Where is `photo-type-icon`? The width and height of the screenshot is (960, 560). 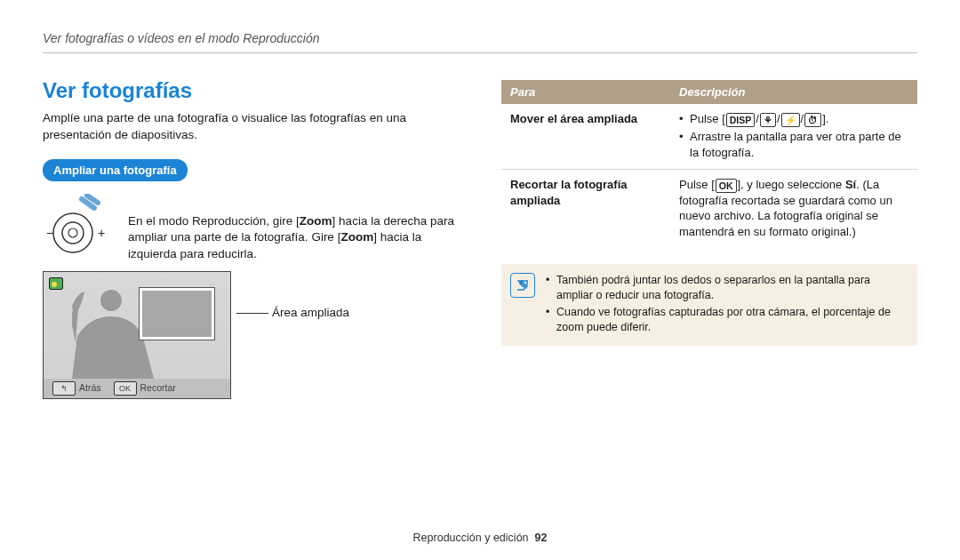 photo-type-icon is located at coordinates (56, 284).